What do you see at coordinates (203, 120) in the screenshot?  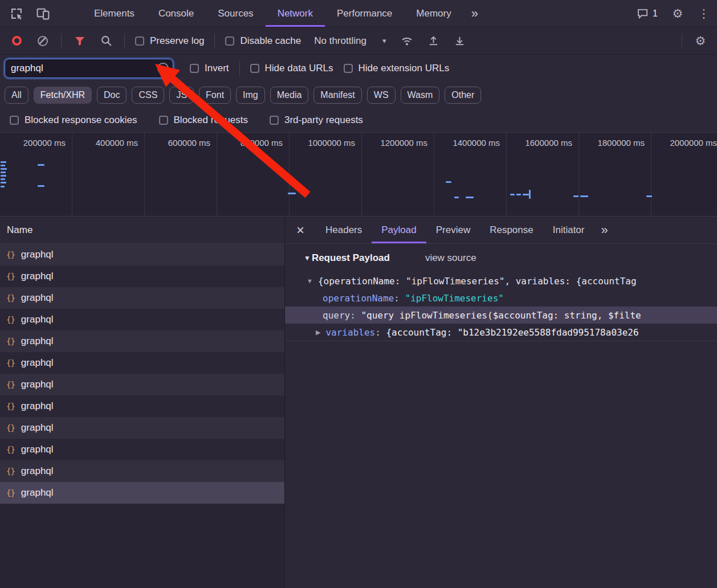 I see `blocked-requests-checkbox: Blocked requests` at bounding box center [203, 120].